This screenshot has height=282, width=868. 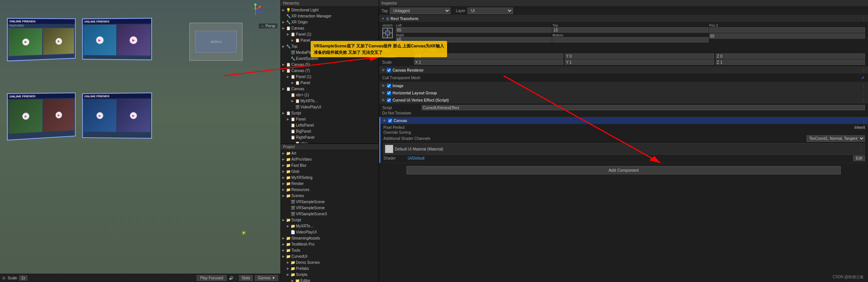 What do you see at coordinates (330, 10) in the screenshot?
I see `hierarchy-item: ▶ 💡 Directional Light` at bounding box center [330, 10].